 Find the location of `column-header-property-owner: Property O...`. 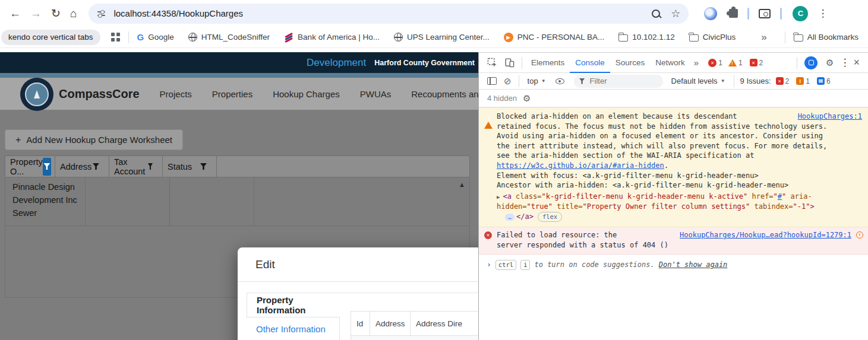

column-header-property-owner: Property O... is located at coordinates (30, 166).